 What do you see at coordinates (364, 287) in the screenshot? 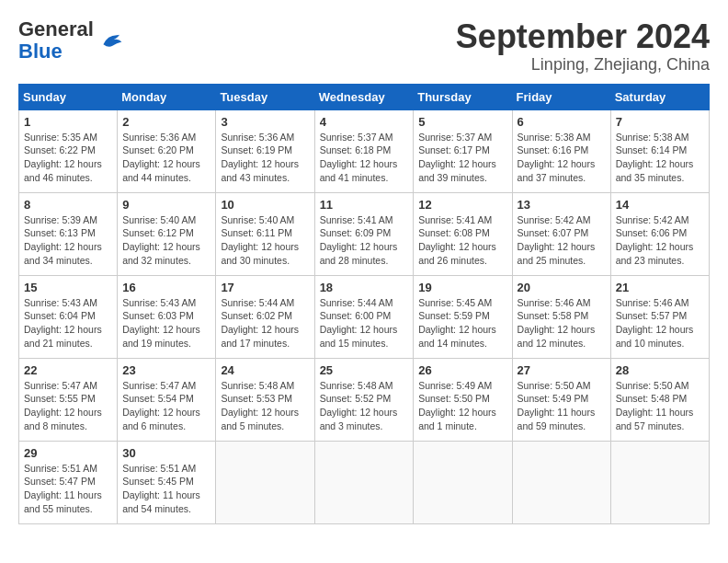
I see `day-number: 18` at bounding box center [364, 287].